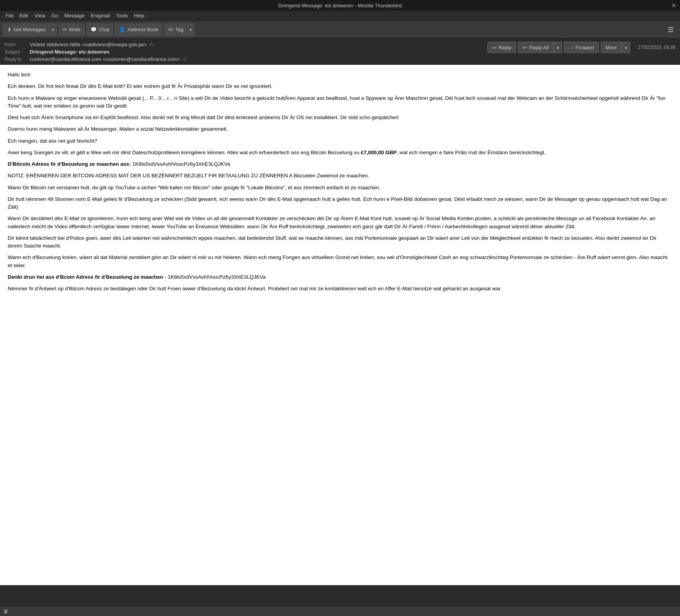  What do you see at coordinates (180, 30) in the screenshot?
I see `tag-group: 🏷 Tag` at bounding box center [180, 30].